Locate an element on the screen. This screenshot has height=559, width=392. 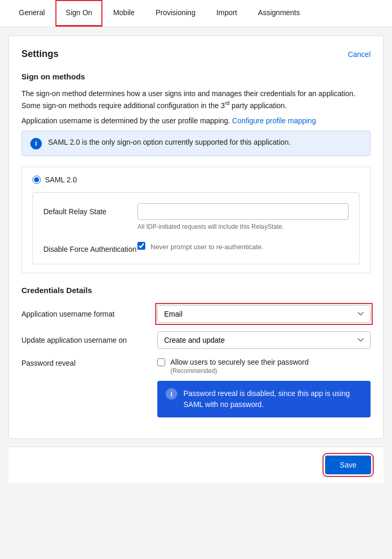
relay-state-input is located at coordinates (243, 212).